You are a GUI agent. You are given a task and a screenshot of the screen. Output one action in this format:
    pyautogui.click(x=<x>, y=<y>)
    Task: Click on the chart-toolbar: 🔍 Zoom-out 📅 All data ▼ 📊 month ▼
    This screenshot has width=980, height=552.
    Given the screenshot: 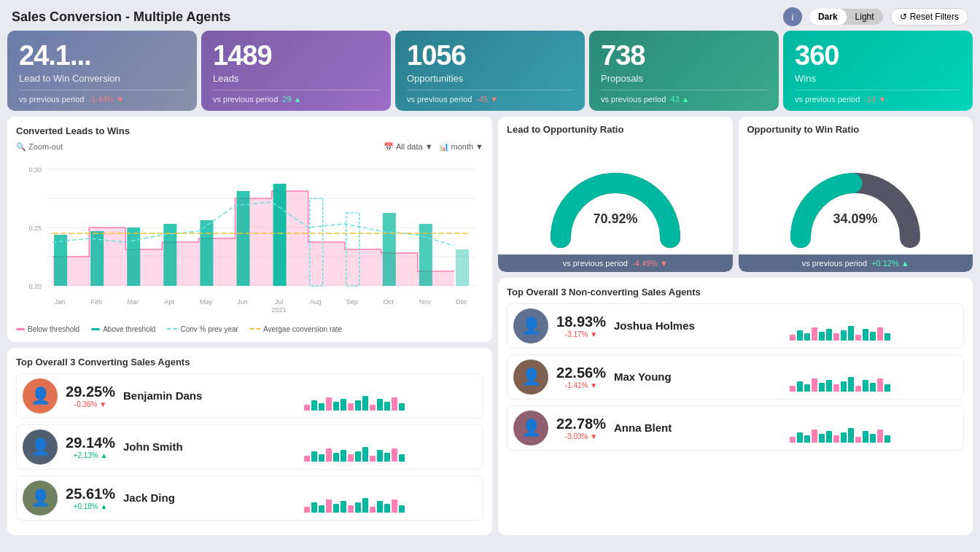 What is the action you would take?
    pyautogui.click(x=249, y=147)
    